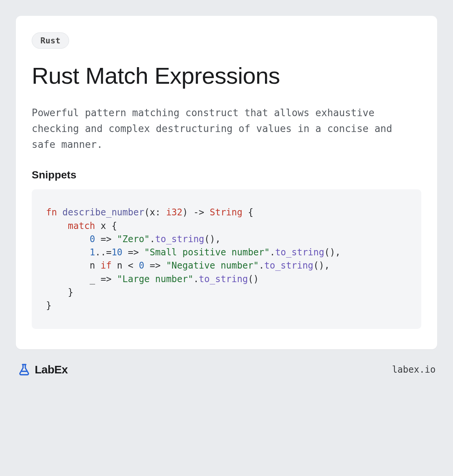 The image size is (453, 476). Describe the element at coordinates (125, 266) in the screenshot. I see `code-token: n <` at that location.